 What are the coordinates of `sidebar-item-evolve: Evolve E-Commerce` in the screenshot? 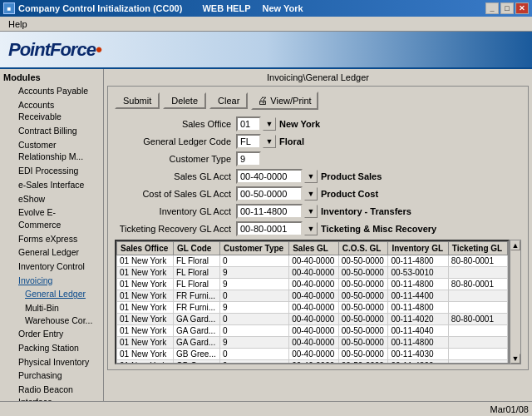 It's located at (52, 218).